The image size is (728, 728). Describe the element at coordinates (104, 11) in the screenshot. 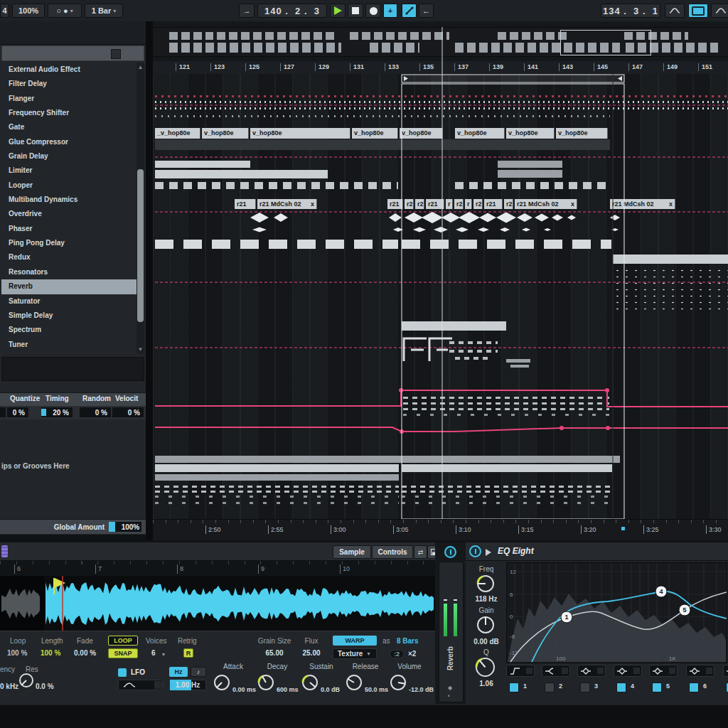

I see `quantize-menu: 1 Bar▾` at that location.